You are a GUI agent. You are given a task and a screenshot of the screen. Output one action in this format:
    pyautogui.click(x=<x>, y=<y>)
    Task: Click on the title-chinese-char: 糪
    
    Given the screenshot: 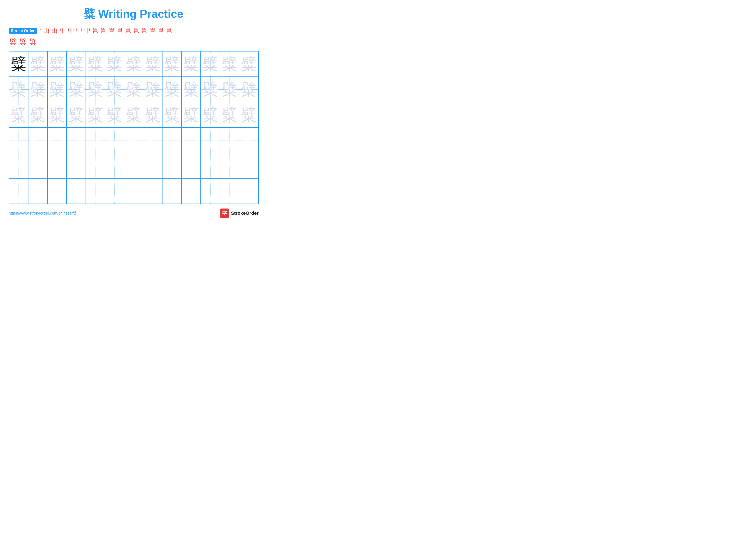 What is the action you would take?
    pyautogui.click(x=90, y=14)
    